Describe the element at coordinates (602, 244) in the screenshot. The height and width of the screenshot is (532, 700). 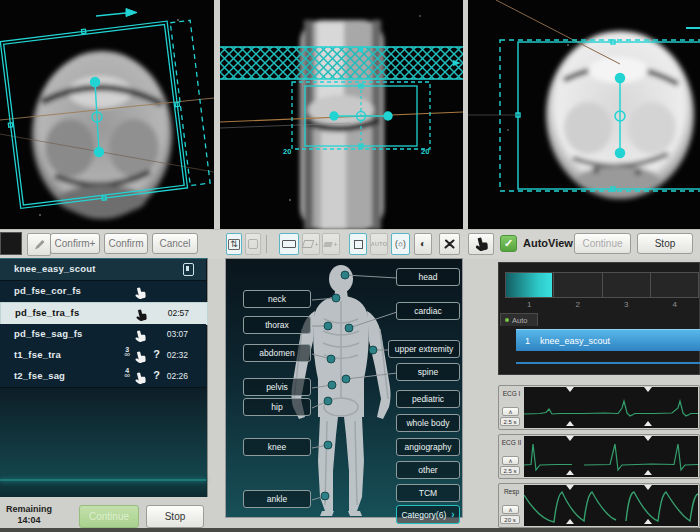
I see `continue-button-top: Continue` at that location.